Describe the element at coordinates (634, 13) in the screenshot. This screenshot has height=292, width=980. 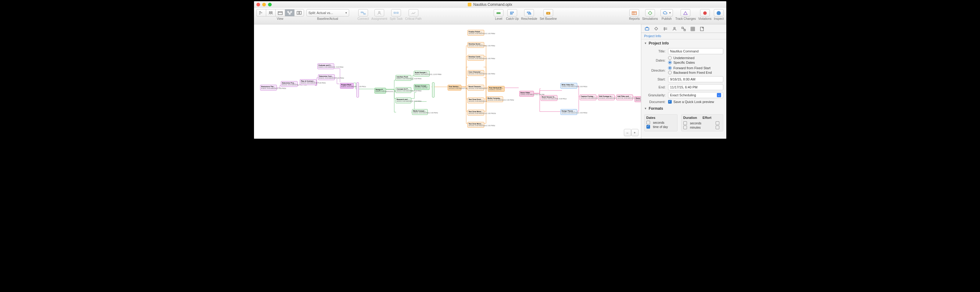
I see `table-icon` at that location.